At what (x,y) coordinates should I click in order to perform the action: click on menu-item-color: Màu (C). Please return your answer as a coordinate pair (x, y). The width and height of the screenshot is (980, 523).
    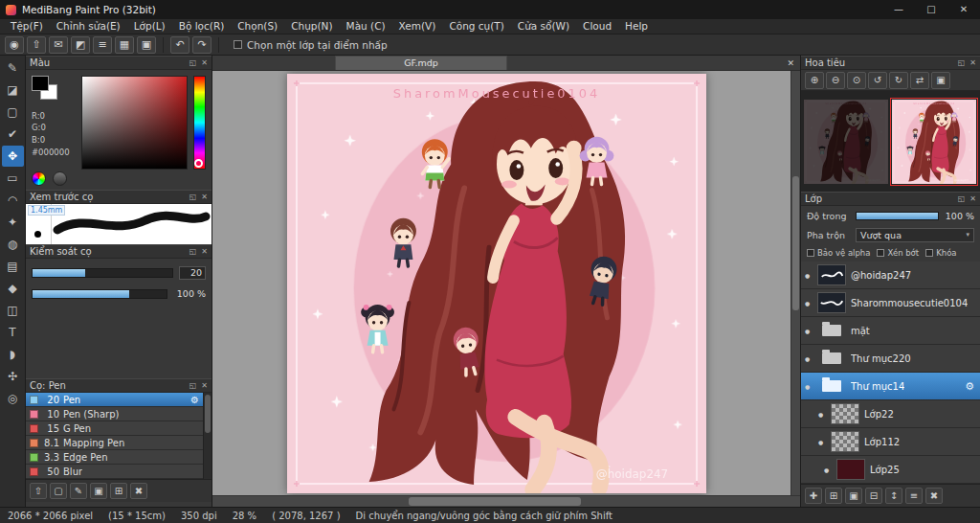
    Looking at the image, I should click on (366, 27).